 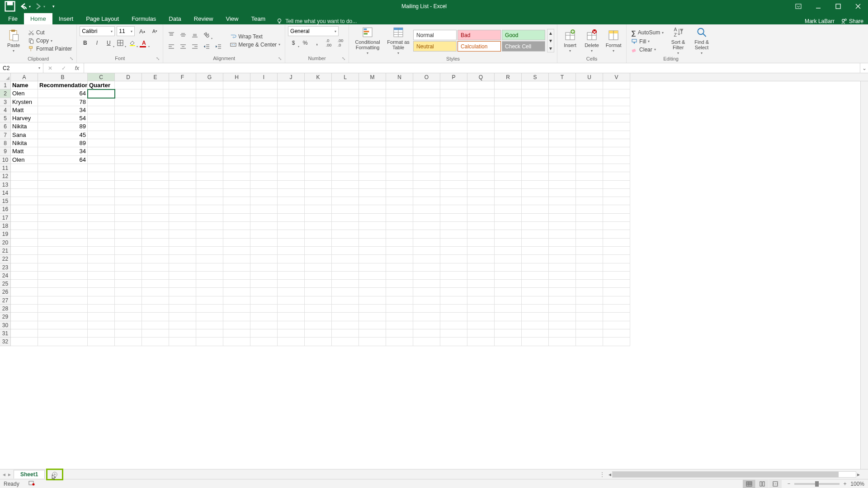 I want to click on column-header-D: D, so click(x=128, y=77).